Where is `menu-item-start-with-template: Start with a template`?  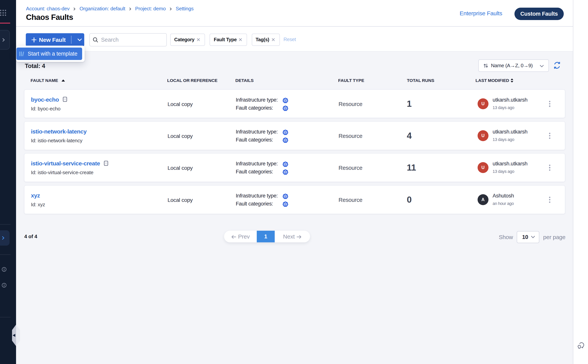
menu-item-start-with-template: Start with a template is located at coordinates (49, 54).